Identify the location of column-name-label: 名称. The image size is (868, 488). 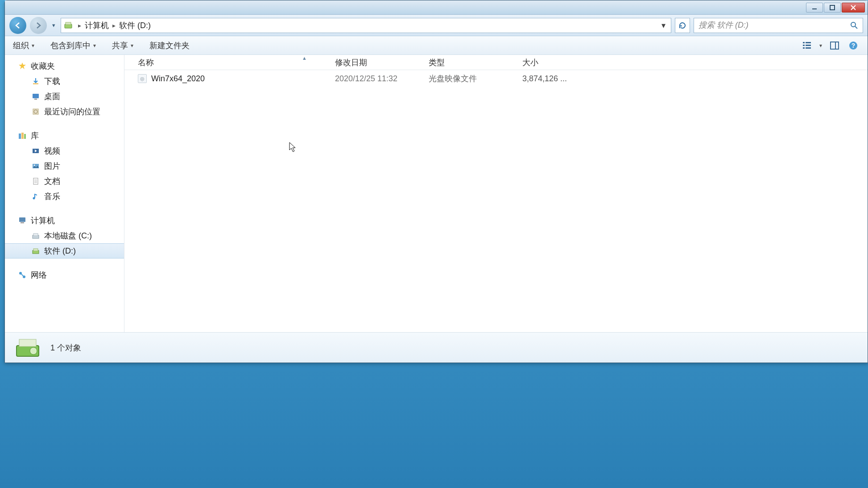
(146, 63).